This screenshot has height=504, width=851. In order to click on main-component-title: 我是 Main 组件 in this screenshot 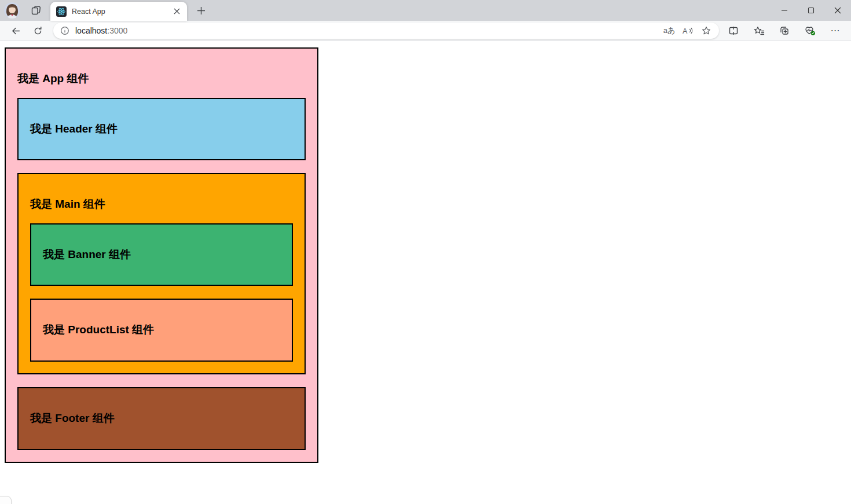, I will do `click(162, 205)`.